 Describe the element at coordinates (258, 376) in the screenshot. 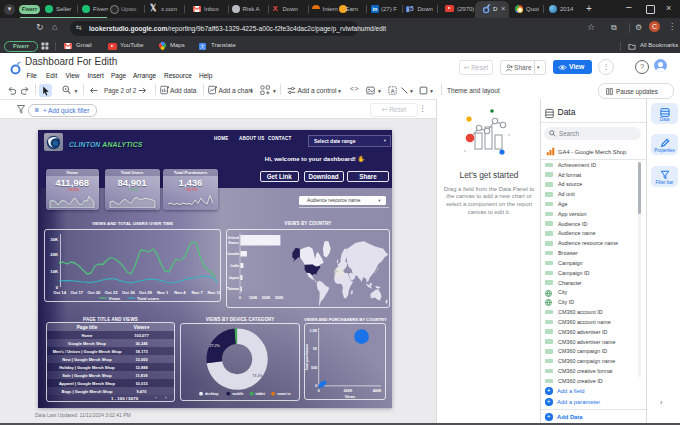

I see `svg-text: 73.4%` at that location.